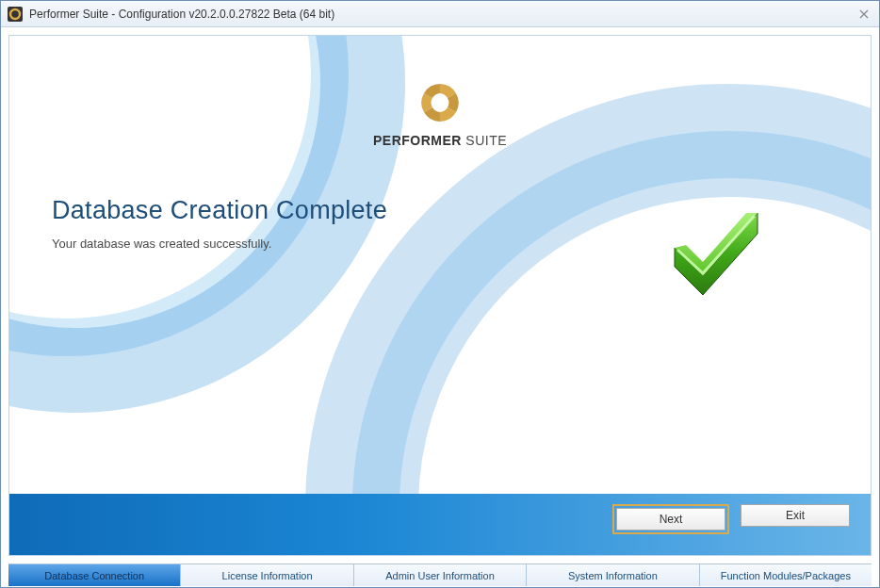 Image resolution: width=880 pixels, height=588 pixels. Describe the element at coordinates (440, 113) in the screenshot. I see `logo: PERFORMER SUITE` at that location.